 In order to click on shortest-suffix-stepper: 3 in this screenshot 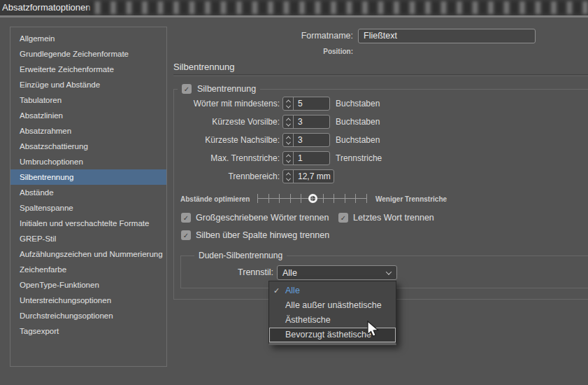, I will do `click(306, 140)`.